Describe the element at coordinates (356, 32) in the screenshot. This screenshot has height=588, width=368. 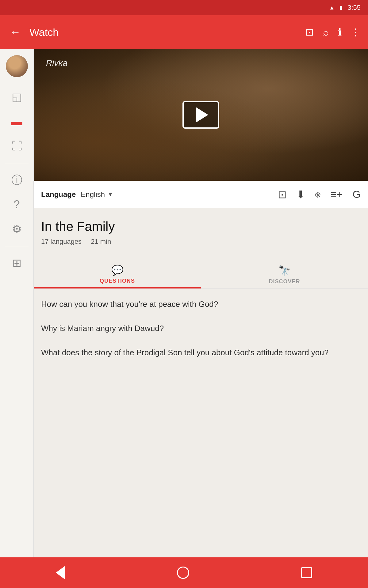
I see `more-options-icon: ⋮` at that location.